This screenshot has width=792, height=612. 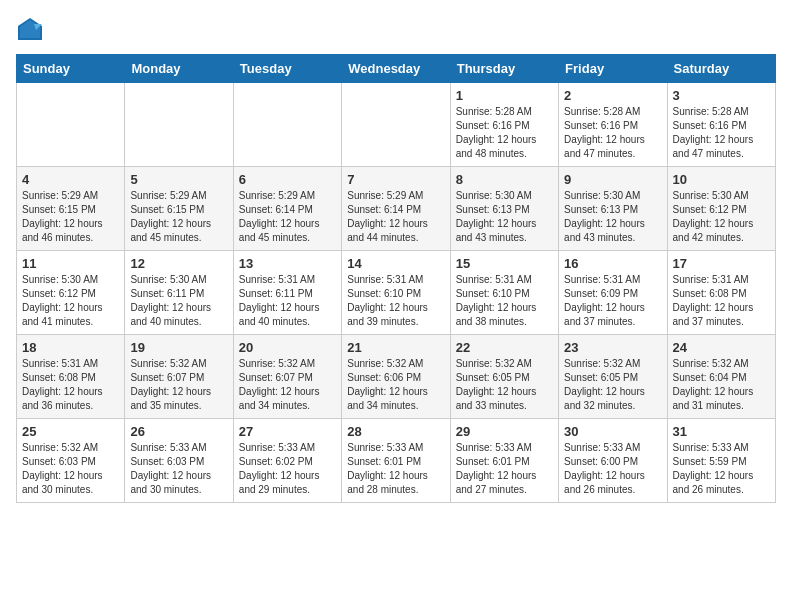 What do you see at coordinates (722, 180) in the screenshot?
I see `day-number: 10` at bounding box center [722, 180].